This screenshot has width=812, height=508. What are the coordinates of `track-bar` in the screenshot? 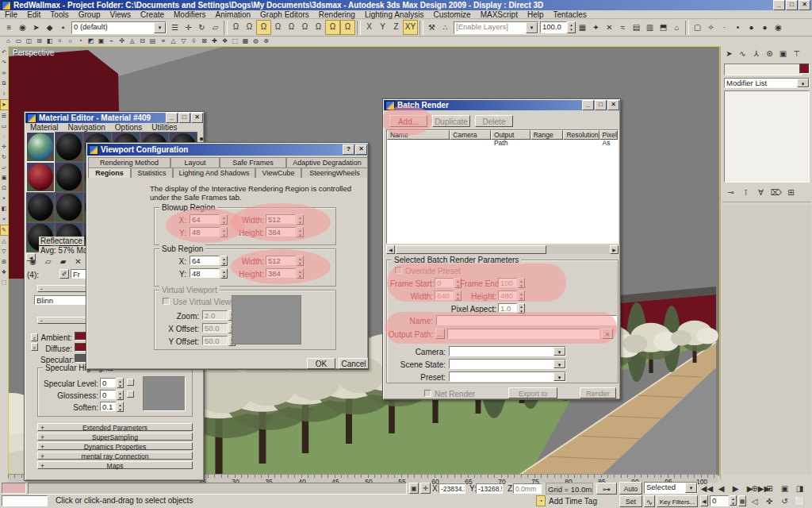 It's located at (217, 489).